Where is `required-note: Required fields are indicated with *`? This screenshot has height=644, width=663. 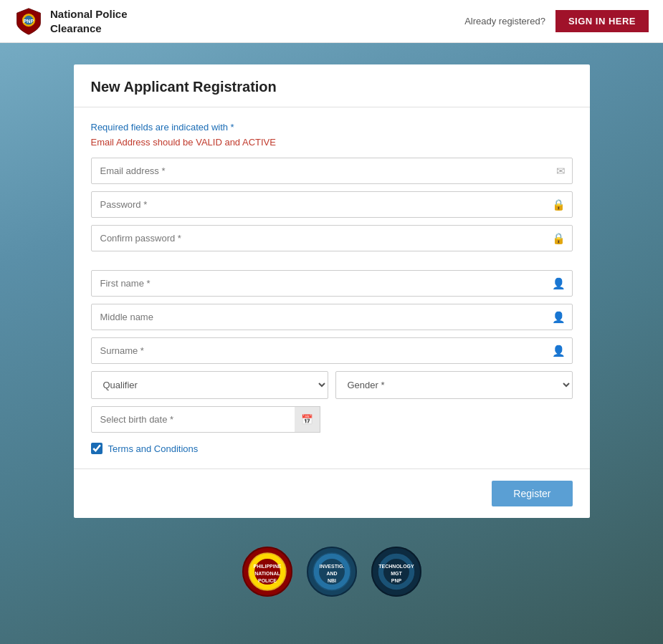
required-note: Required fields are indicated with * is located at coordinates (332, 128).